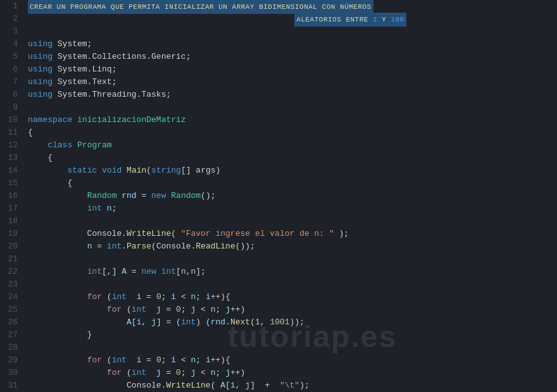  Describe the element at coordinates (12, 310) in the screenshot. I see `ln-25: 25` at that location.